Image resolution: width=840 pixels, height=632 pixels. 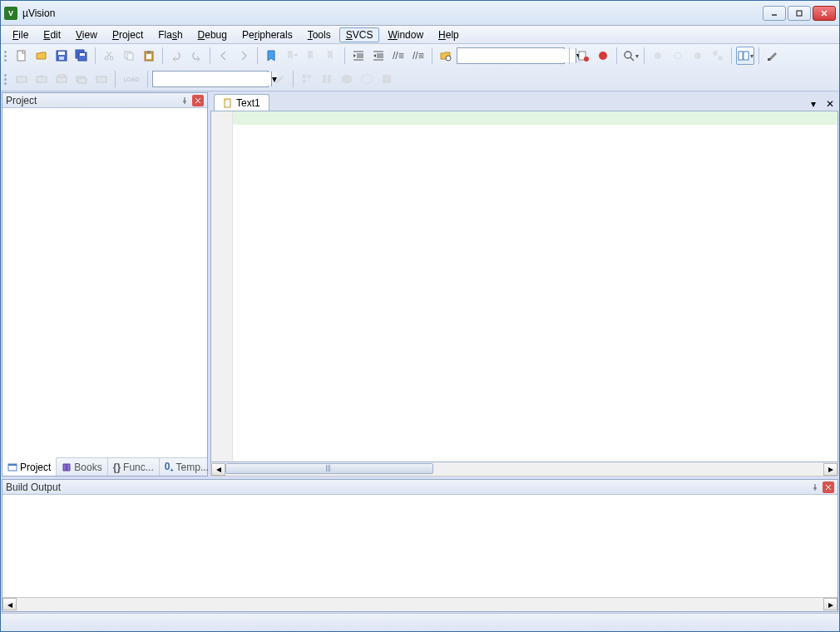 What do you see at coordinates (307, 79) in the screenshot?
I see `manage-components-button` at bounding box center [307, 79].